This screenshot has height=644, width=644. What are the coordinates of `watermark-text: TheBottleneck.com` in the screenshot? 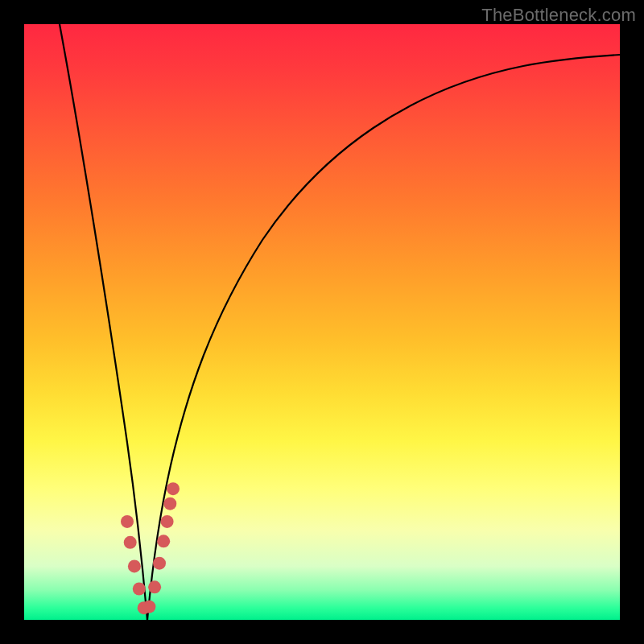 It's located at (559, 15).